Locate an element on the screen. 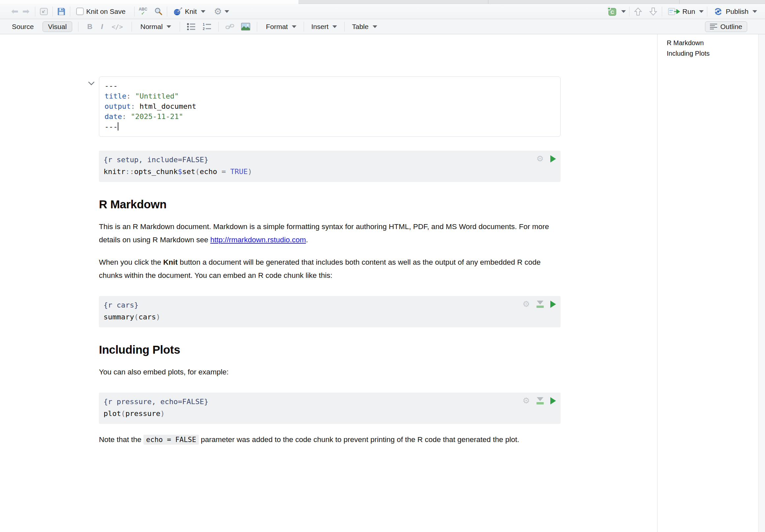 This screenshot has height=532, width=765. knit-dropdown-caret is located at coordinates (203, 12).